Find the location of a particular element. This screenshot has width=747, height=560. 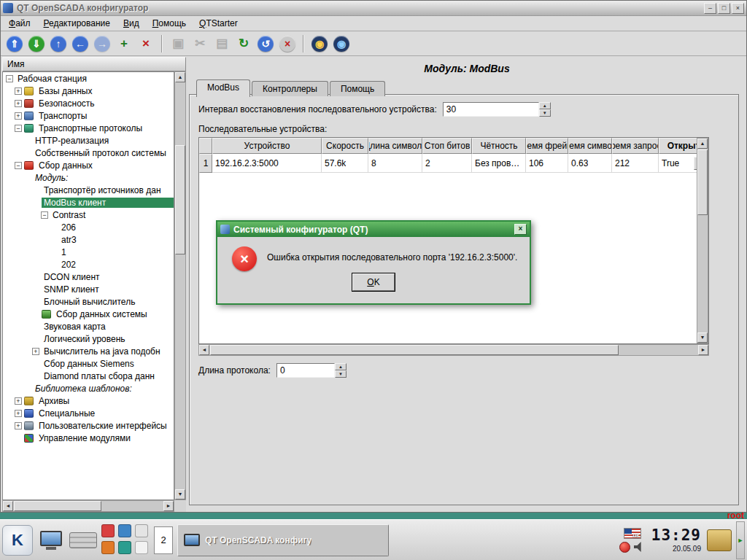

desktop-pager: 2 is located at coordinates (163, 540).